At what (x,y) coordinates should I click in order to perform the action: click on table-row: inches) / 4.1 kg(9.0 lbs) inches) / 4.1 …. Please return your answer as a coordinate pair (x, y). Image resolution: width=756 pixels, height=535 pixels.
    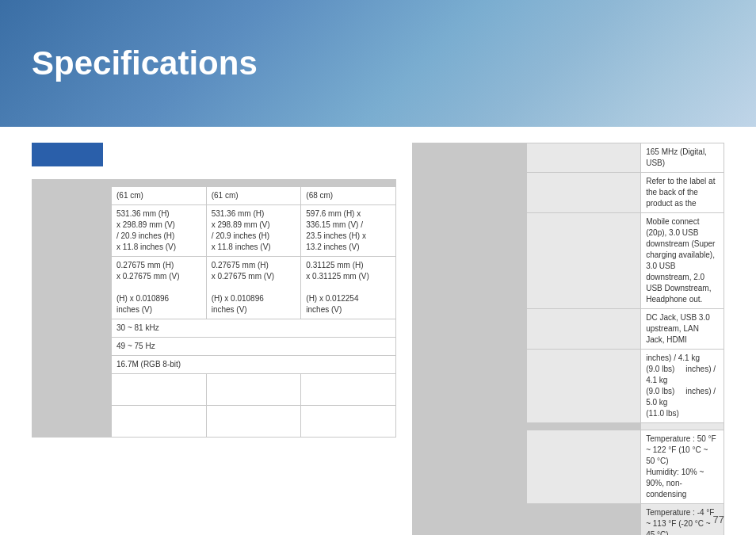
    Looking at the image, I should click on (569, 387).